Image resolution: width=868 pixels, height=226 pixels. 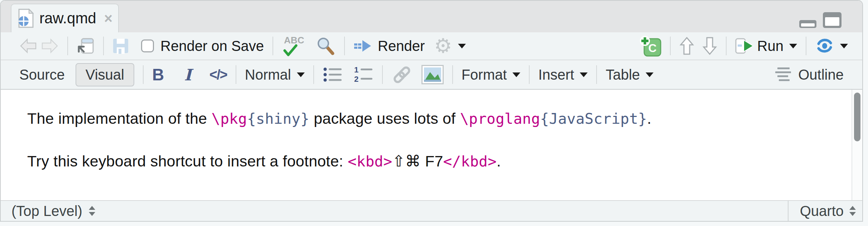 I want to click on bullet-list-icon, so click(x=333, y=75).